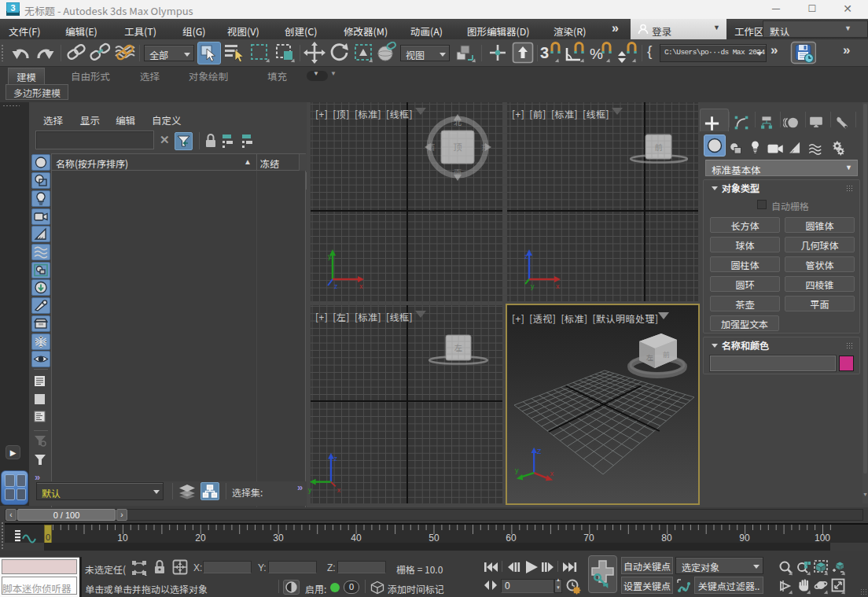 The height and width of the screenshot is (597, 868). I want to click on svg-text: Z, so click(539, 451).